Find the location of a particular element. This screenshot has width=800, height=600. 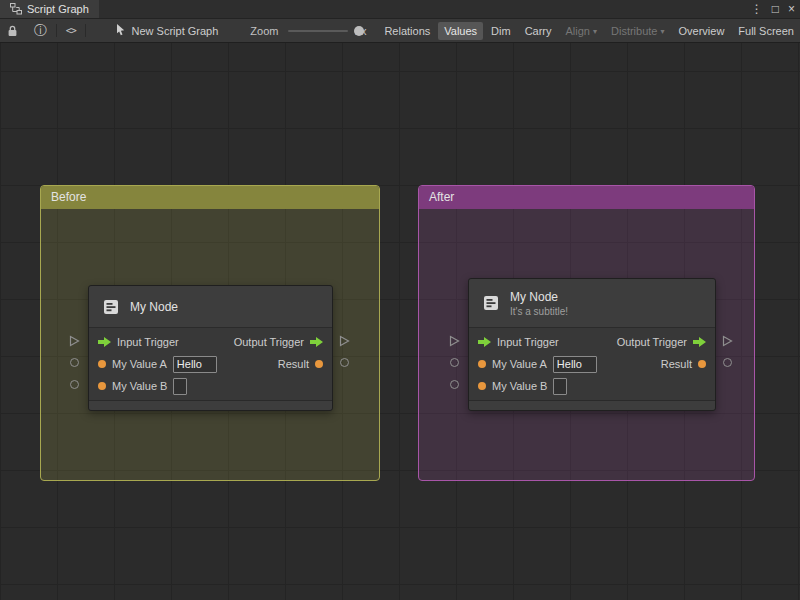

tab-title: Script Graph is located at coordinates (58, 9).